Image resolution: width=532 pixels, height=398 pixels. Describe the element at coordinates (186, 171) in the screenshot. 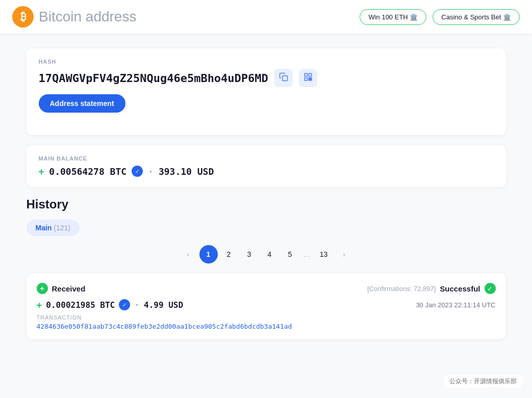

I see `usd-amount: 393.10 USD` at that location.